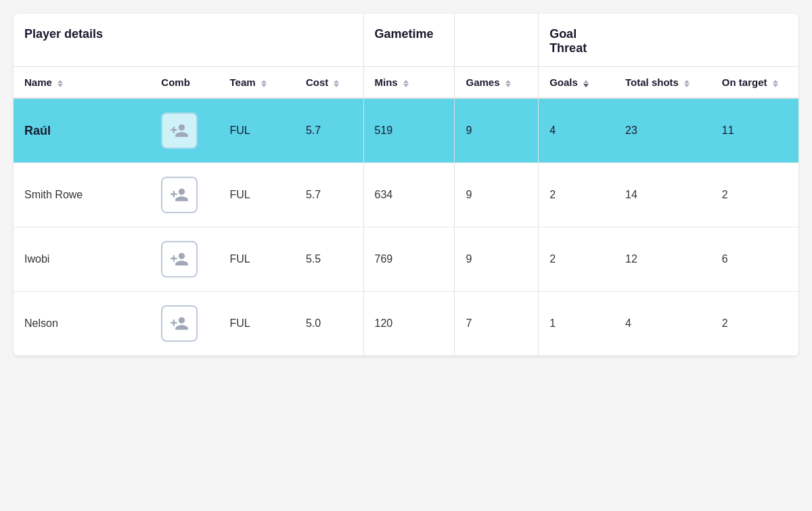  What do you see at coordinates (497, 83) in the screenshot?
I see `col-header-games: Games` at bounding box center [497, 83].